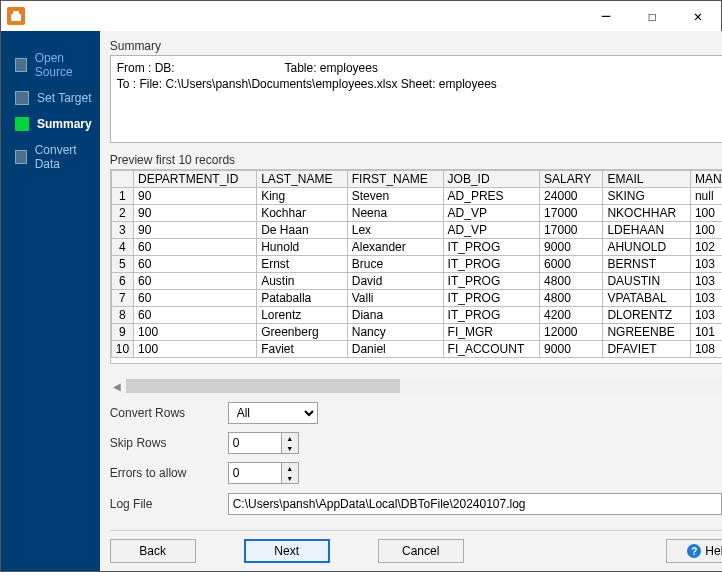  I want to click on sidebar: Open Source Set Target Summary Convert D…, so click(50, 301).